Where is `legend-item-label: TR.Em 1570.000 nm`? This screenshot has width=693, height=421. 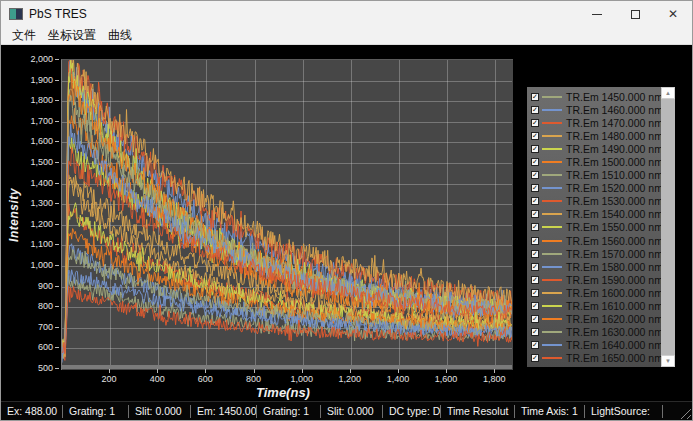 legend-item-label: TR.Em 1570.000 nm is located at coordinates (614, 254).